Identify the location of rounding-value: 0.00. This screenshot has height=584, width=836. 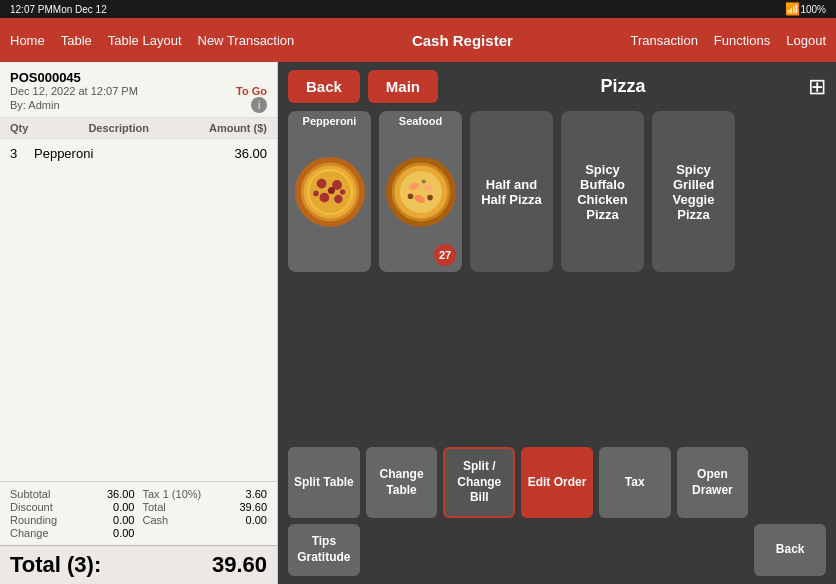
(121, 520).